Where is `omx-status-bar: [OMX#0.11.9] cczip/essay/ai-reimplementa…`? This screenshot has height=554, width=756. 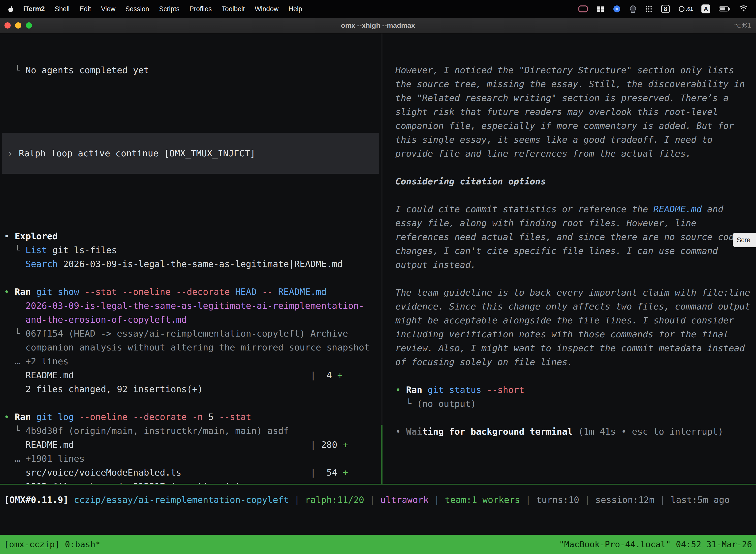
omx-status-bar: [OMX#0.11.9] cczip/essay/ai-reimplementa… is located at coordinates (367, 500).